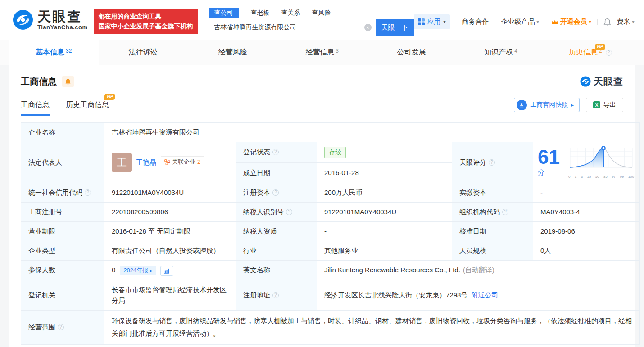 The image size is (644, 347). Describe the element at coordinates (412, 52) in the screenshot. I see `tab-company-development: 公司发展` at that location.